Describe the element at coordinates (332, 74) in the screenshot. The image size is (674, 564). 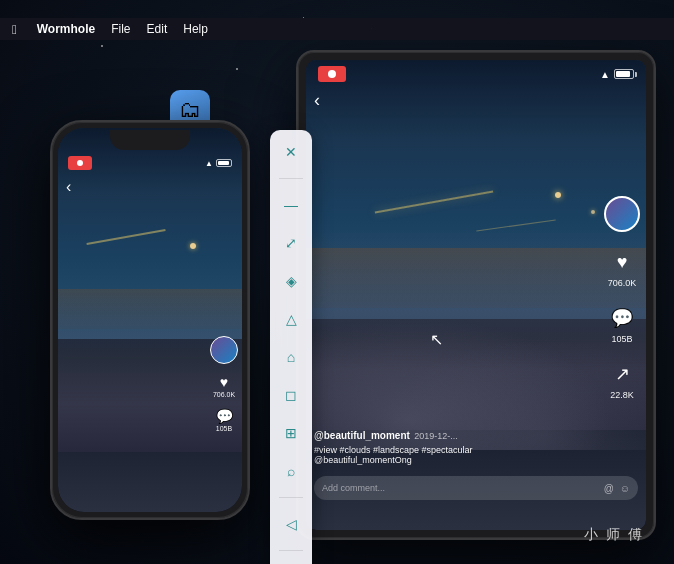
I see `rec-dot` at that location.